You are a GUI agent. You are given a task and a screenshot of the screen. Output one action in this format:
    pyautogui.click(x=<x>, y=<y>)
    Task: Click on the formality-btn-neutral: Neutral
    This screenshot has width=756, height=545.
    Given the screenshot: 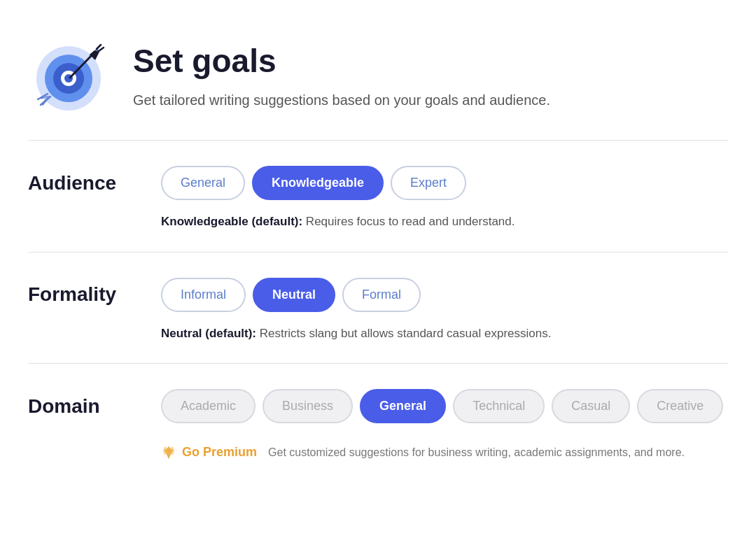 What is the action you would take?
    pyautogui.click(x=294, y=295)
    